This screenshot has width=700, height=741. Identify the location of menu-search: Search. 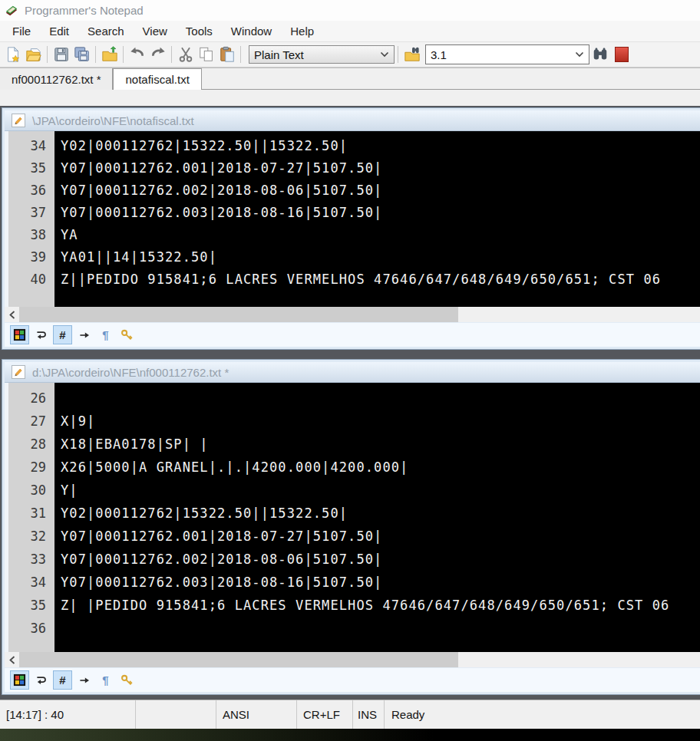
(106, 31).